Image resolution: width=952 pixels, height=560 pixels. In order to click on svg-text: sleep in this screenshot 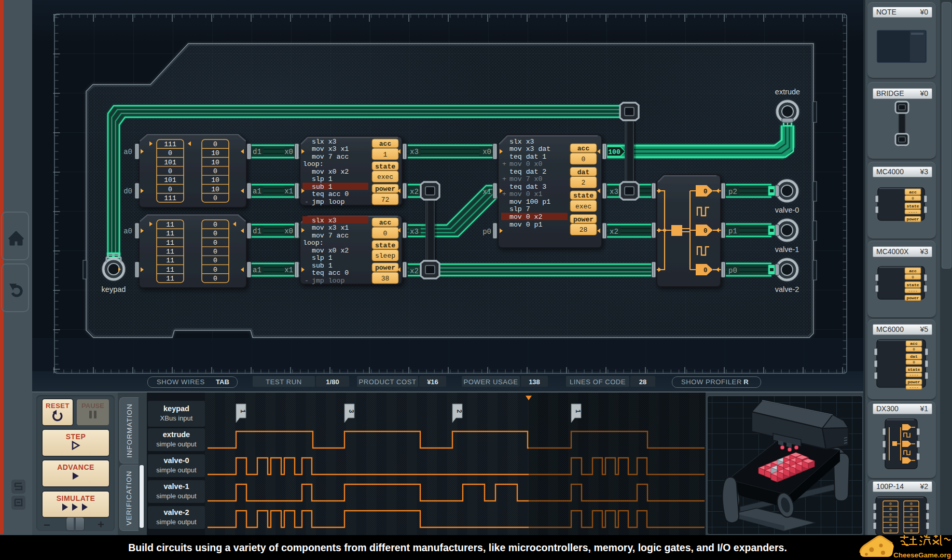, I will do `click(385, 256)`.